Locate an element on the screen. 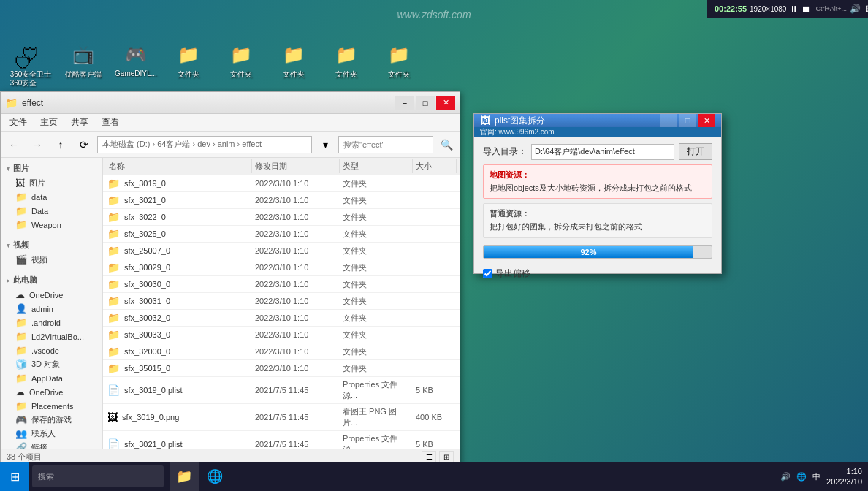 This screenshot has height=491, width=868. file-name-text: sfx_25007_0 is located at coordinates (148, 251).